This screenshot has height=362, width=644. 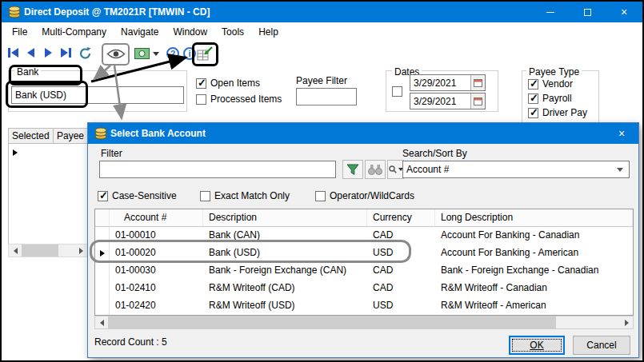 I want to click on apply-filter-button, so click(x=353, y=169).